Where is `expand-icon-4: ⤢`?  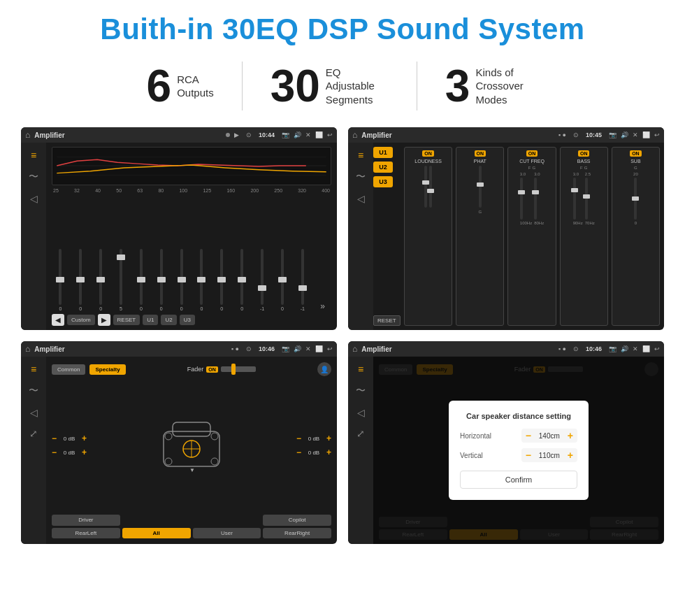
expand-icon-4: ⤢ is located at coordinates (361, 434).